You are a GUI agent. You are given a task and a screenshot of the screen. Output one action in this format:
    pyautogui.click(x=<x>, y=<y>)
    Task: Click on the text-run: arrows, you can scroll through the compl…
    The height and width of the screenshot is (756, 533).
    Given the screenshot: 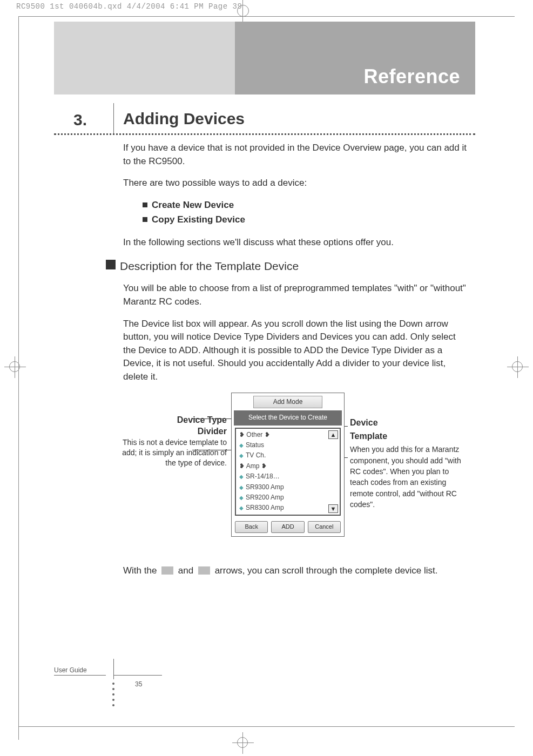 What is the action you would take?
    pyautogui.click(x=325, y=570)
    